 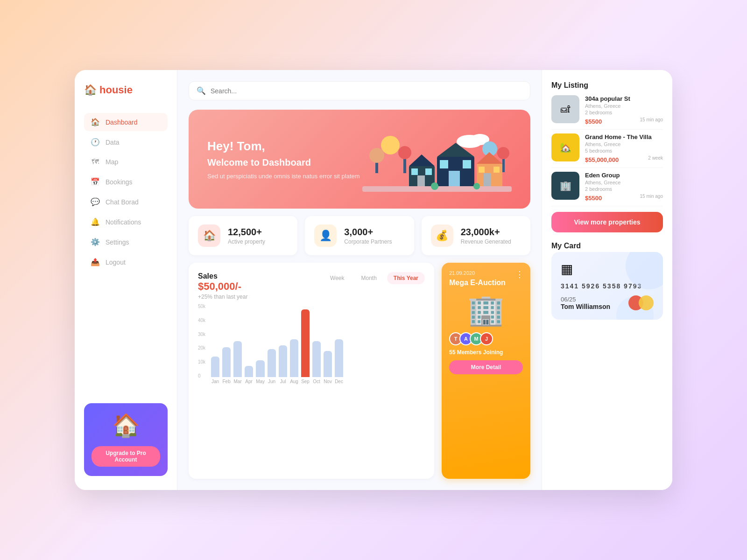 I want to click on y-label: 50k, so click(x=202, y=306).